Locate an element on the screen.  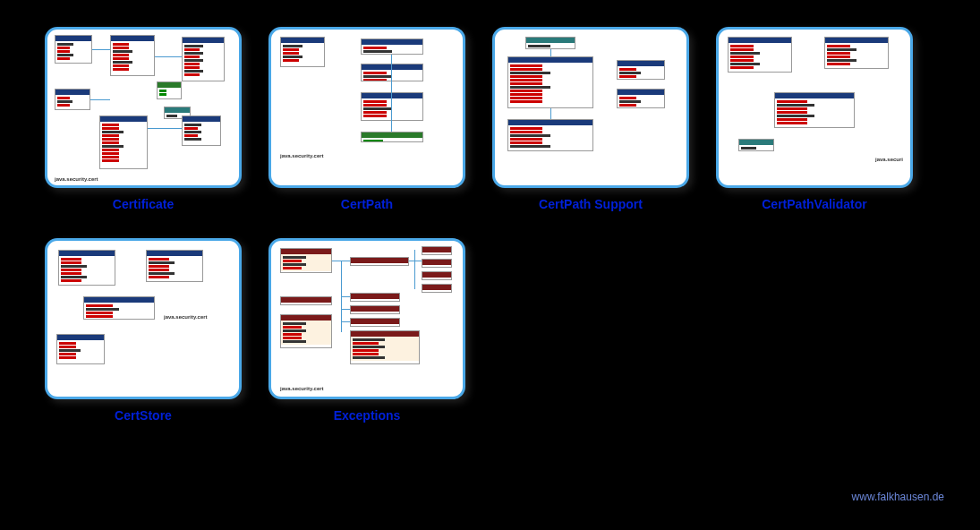
card-exceptions: java.security.cert Exceptions is located at coordinates (367, 330).